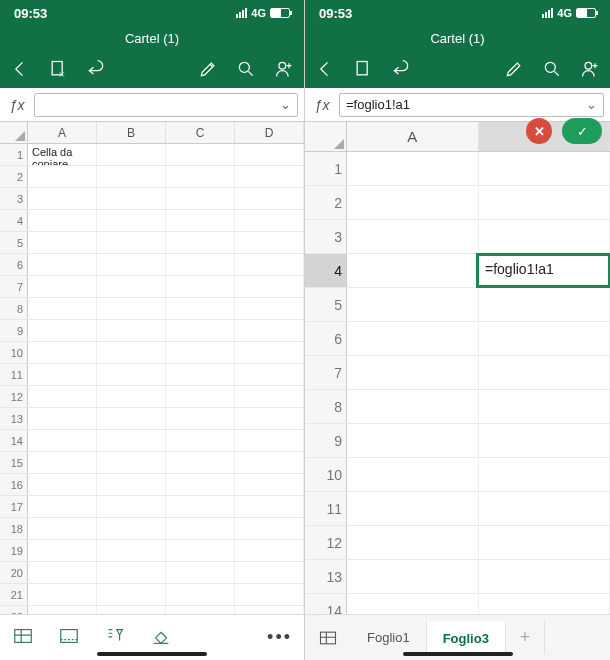 The image size is (610, 660). Describe the element at coordinates (14, 572) in the screenshot. I see `row-header: 20` at that location.